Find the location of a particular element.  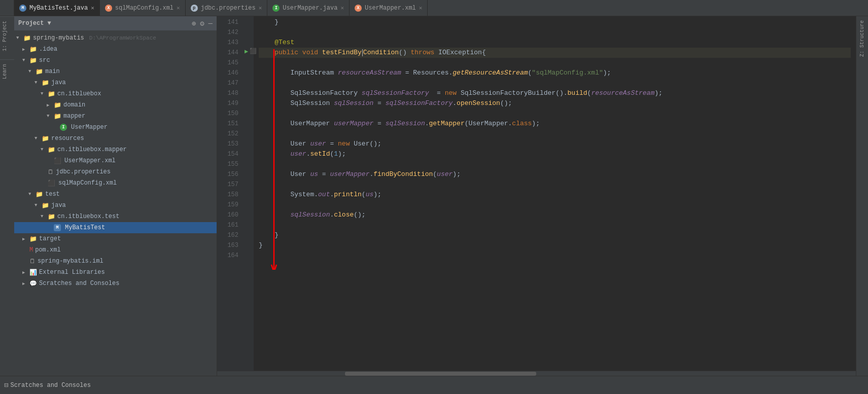

code-scrollbar is located at coordinates (537, 373).